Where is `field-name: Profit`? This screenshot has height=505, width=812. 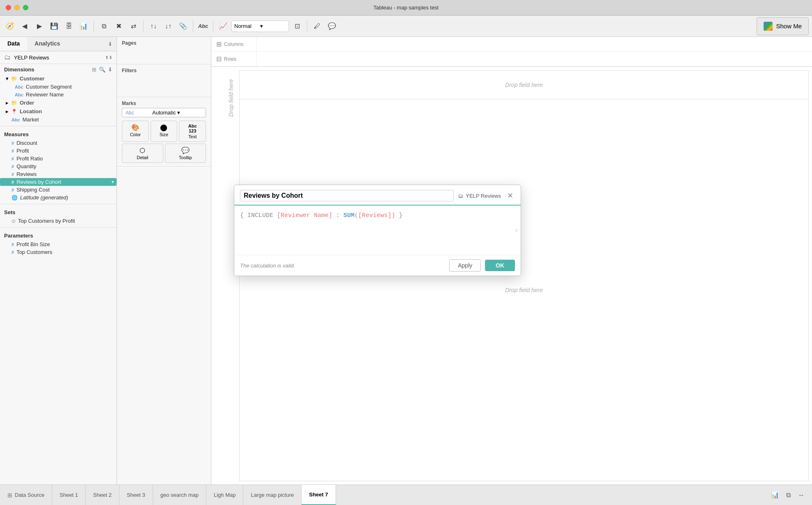 field-name: Profit is located at coordinates (23, 151).